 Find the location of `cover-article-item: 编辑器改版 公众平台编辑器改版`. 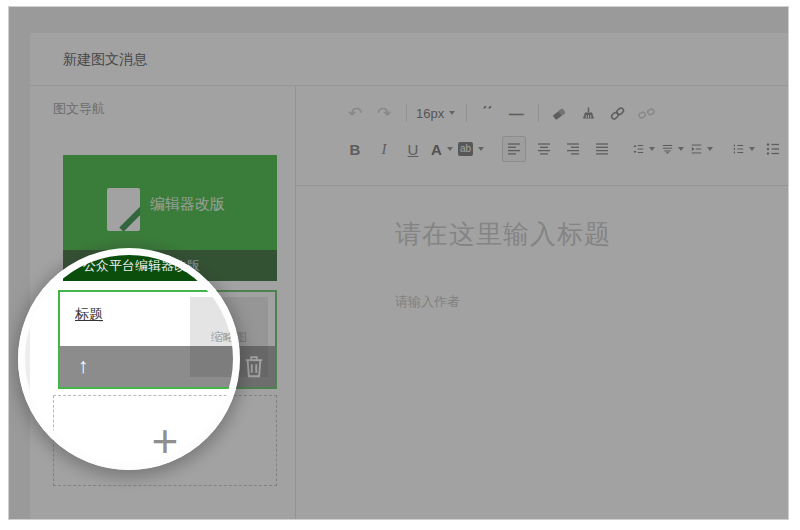

cover-article-item: 编辑器改版 公众平台编辑器改版 is located at coordinates (170, 218).